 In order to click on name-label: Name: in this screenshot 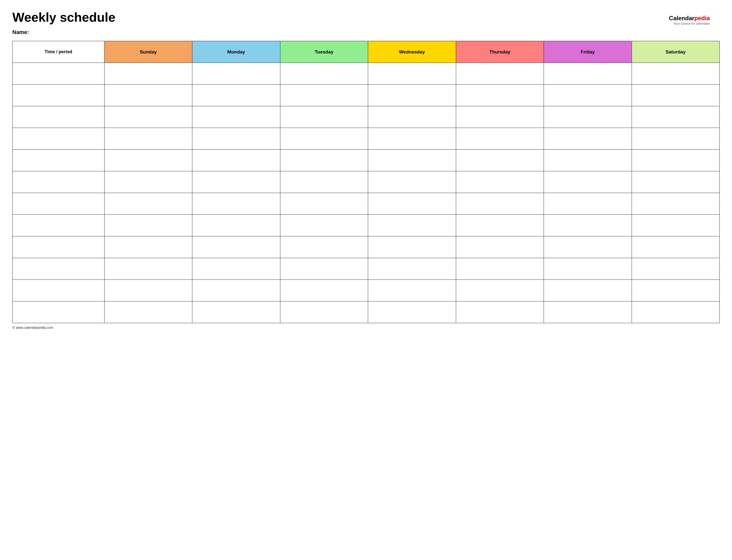, I will do `click(366, 32)`.